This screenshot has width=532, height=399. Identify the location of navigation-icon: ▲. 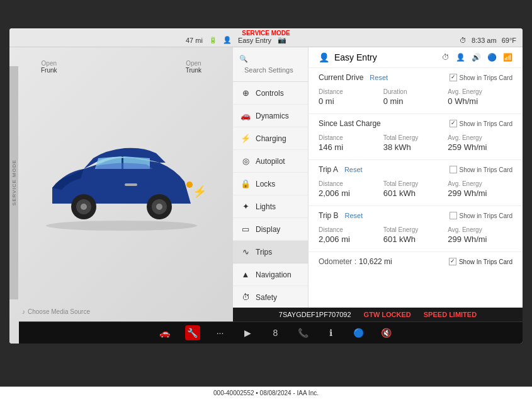
(246, 275).